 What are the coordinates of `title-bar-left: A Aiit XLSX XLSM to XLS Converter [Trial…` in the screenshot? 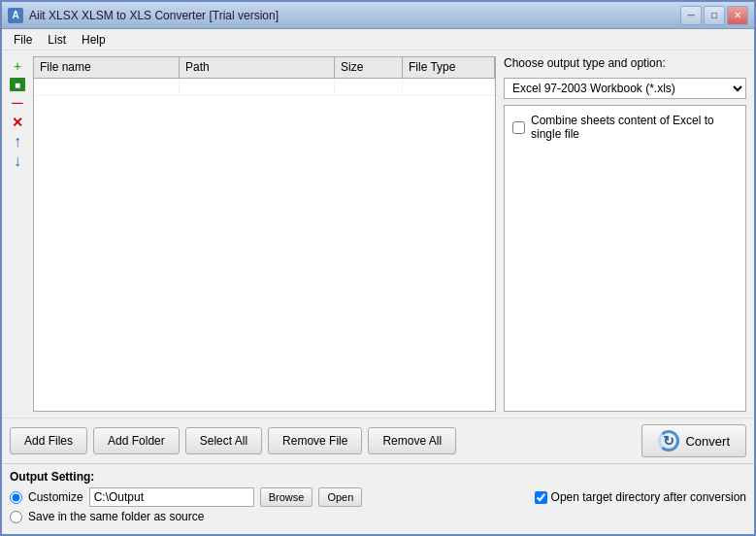 It's located at (144, 16).